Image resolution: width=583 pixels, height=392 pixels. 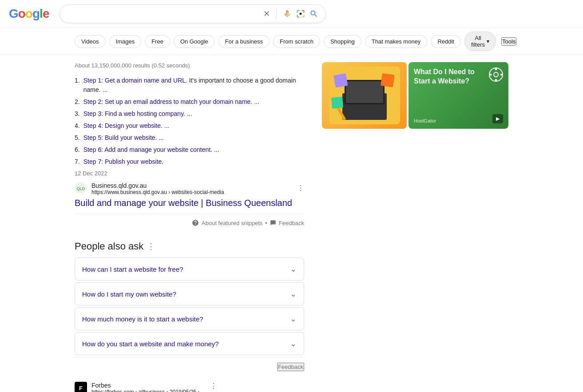 I want to click on svg-text: QLD, so click(x=81, y=189).